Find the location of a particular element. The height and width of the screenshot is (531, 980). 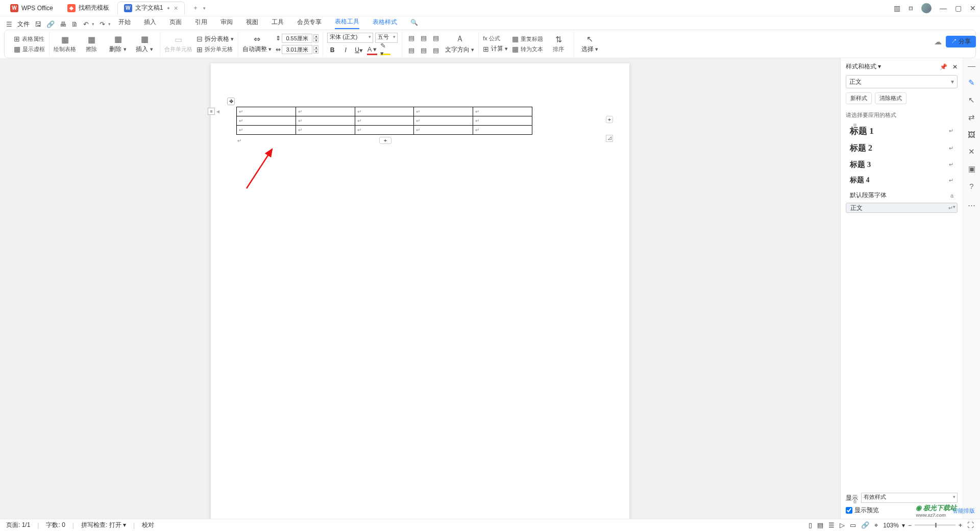

smart-layout-link: 智能排版 is located at coordinates (964, 511).